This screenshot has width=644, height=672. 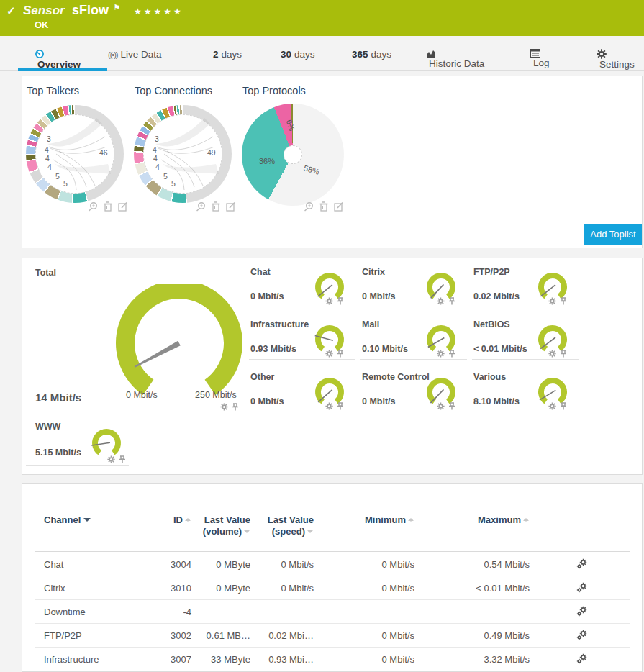 I want to click on gauge-title: Other, so click(x=262, y=377).